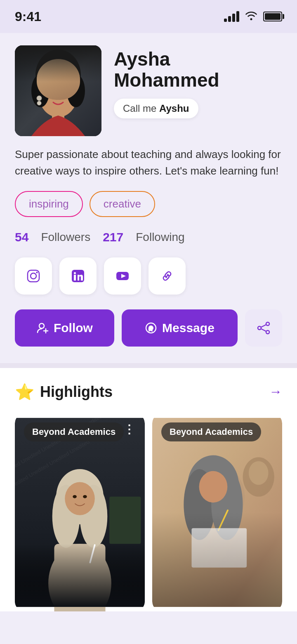 The image size is (297, 644). What do you see at coordinates (113, 237) in the screenshot?
I see `following-count: 217` at bounding box center [113, 237].